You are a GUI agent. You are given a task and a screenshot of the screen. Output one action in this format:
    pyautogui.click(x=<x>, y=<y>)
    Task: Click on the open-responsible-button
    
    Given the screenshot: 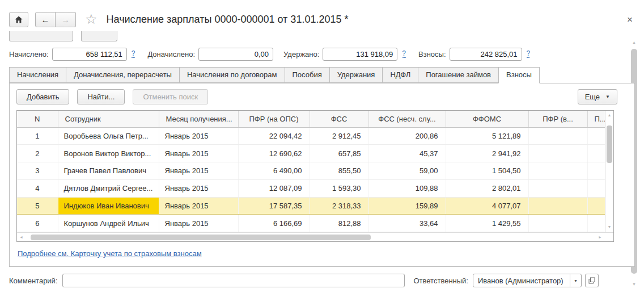 What is the action you would take?
    pyautogui.click(x=592, y=281)
    